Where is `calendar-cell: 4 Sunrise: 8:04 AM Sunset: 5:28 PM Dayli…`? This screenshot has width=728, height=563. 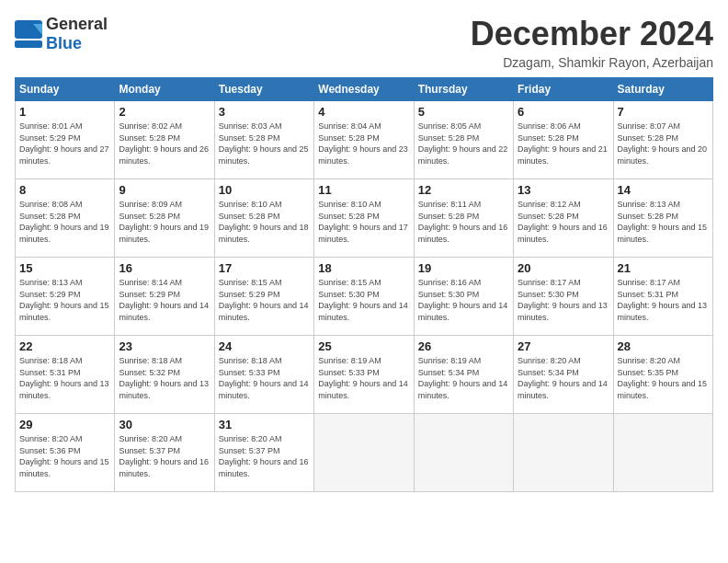
calendar-cell: 4 Sunrise: 8:04 AM Sunset: 5:28 PM Dayli… is located at coordinates (364, 140).